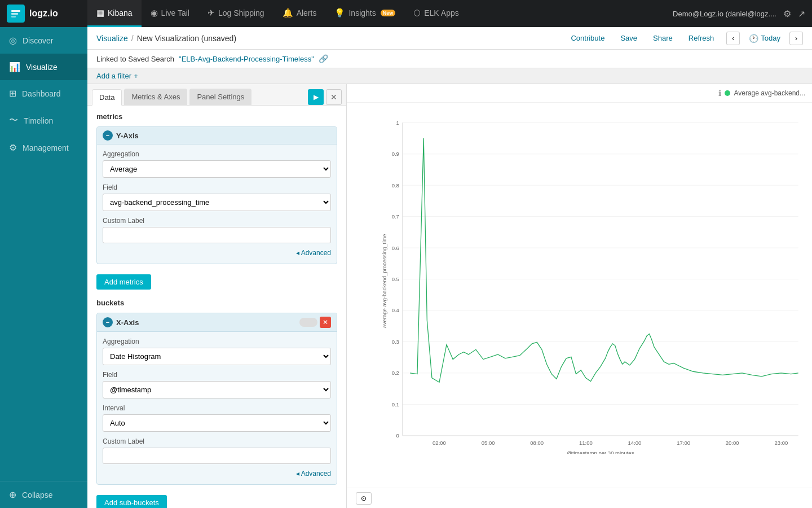  What do you see at coordinates (217, 198) in the screenshot?
I see `field-group: Field avg-backend_processing_time @times…` at bounding box center [217, 198].